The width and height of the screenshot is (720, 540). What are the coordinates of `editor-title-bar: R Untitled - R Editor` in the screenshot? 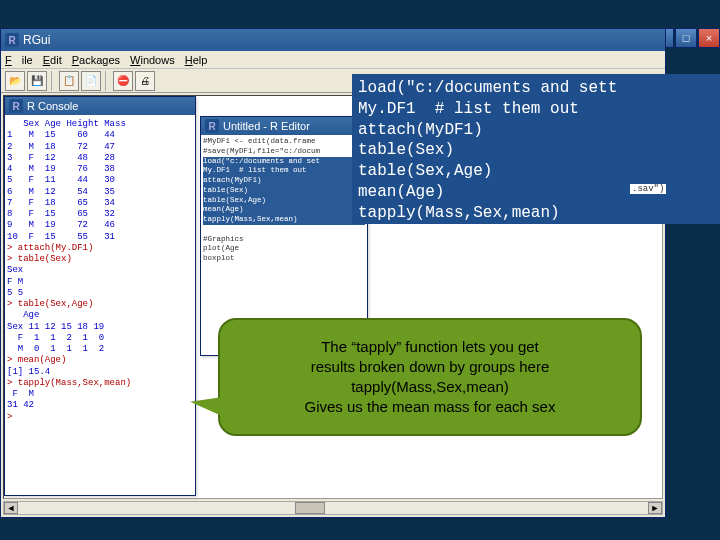 It's located at (284, 126).